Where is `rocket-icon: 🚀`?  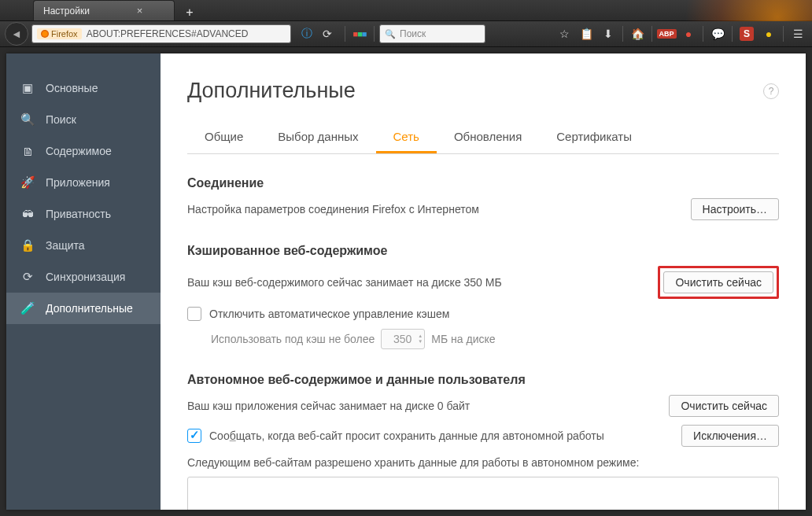
rocket-icon: 🚀 is located at coordinates (28, 182).